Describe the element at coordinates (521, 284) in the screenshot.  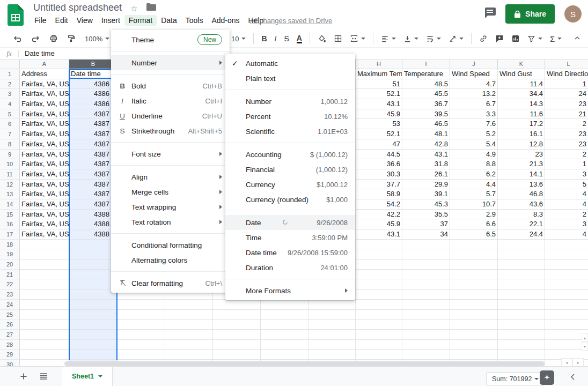
I see `cell-K22` at that location.